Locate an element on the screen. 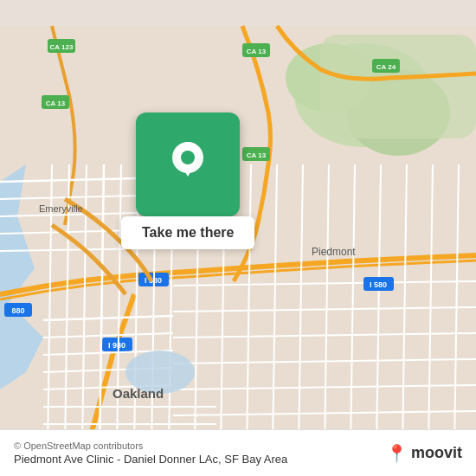 The width and height of the screenshot is (476, 476). svg-text: CA 24 is located at coordinates (386, 68).